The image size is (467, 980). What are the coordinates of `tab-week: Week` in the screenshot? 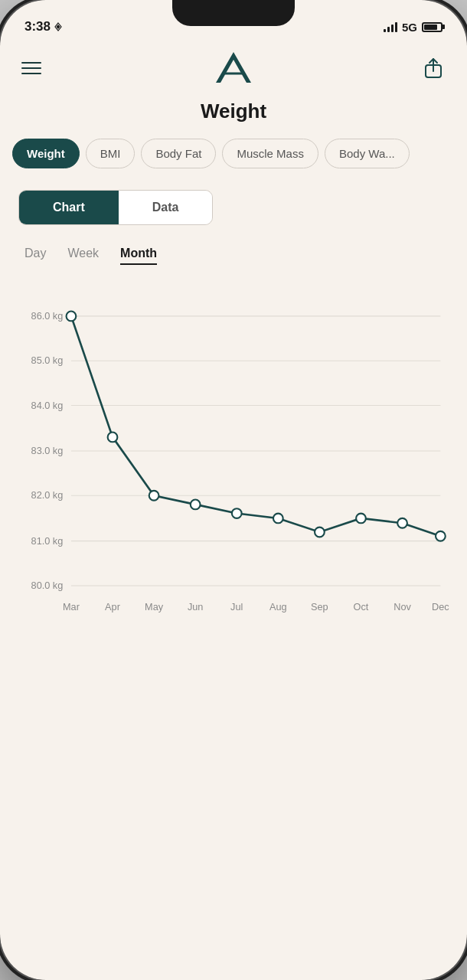 It's located at (83, 256).